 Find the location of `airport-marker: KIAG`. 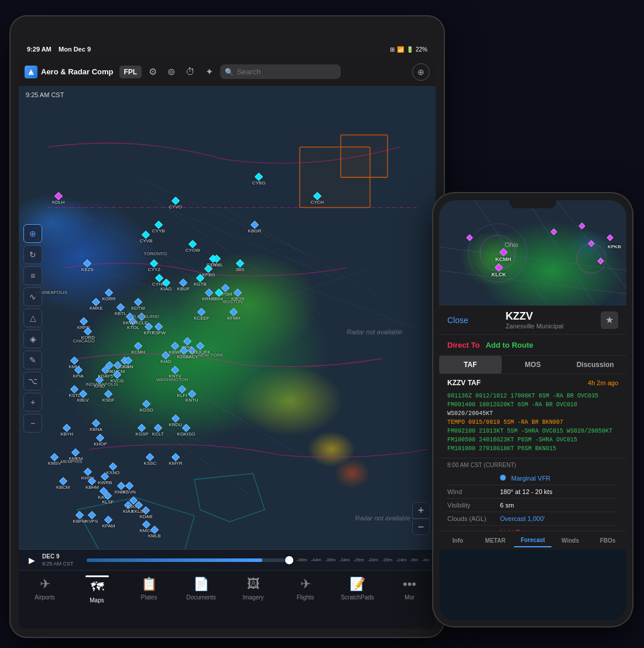

airport-marker: KIAG is located at coordinates (166, 286).